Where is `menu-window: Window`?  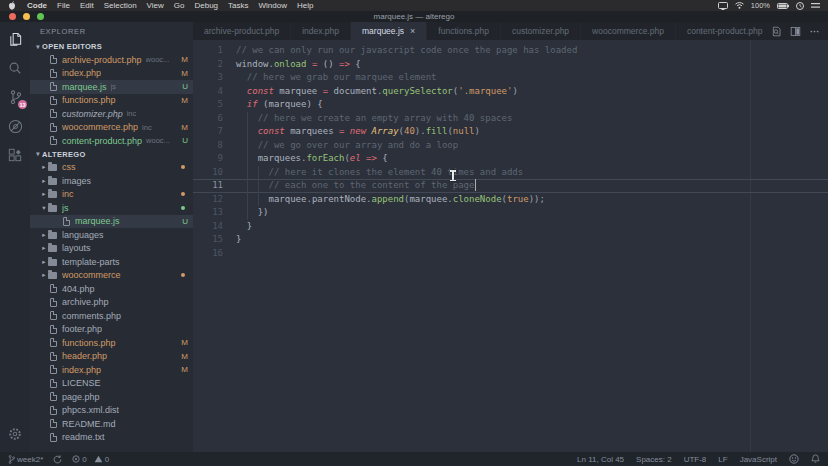 menu-window: Window is located at coordinates (273, 6).